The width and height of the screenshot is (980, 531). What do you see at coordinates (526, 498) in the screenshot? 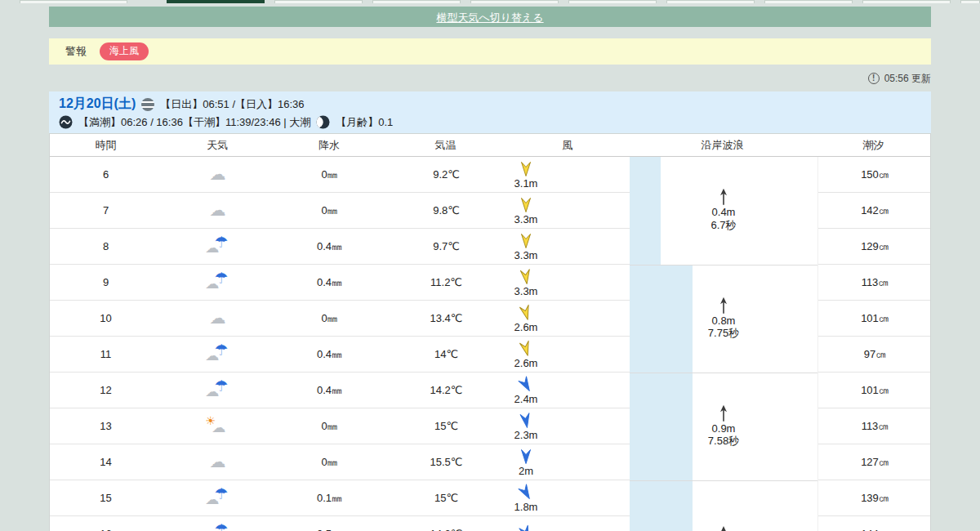
I see `wind-stack: 1.8m` at bounding box center [526, 498].